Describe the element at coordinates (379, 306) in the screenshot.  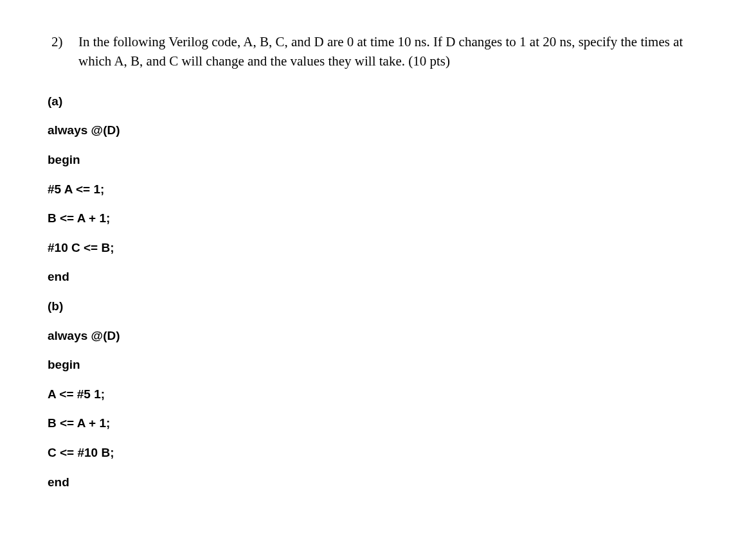
I see `part-b-label: (b)` at that location.